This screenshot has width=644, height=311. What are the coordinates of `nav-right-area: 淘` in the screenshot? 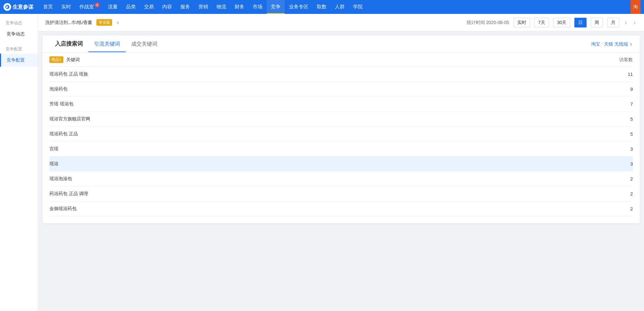 It's located at (636, 7).